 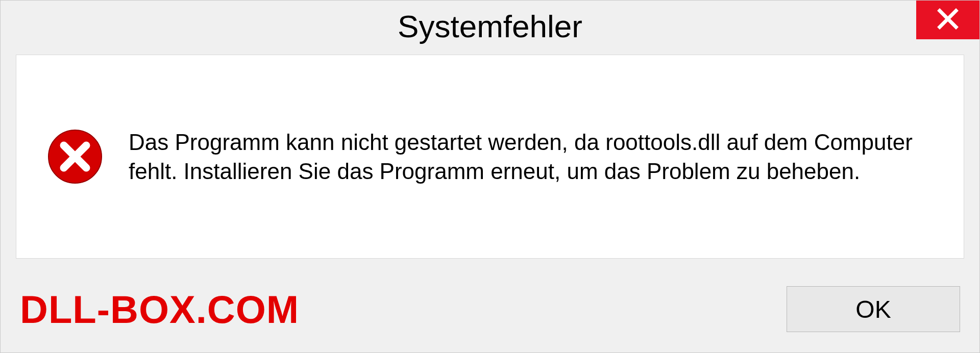 I want to click on error-icon, so click(x=75, y=157).